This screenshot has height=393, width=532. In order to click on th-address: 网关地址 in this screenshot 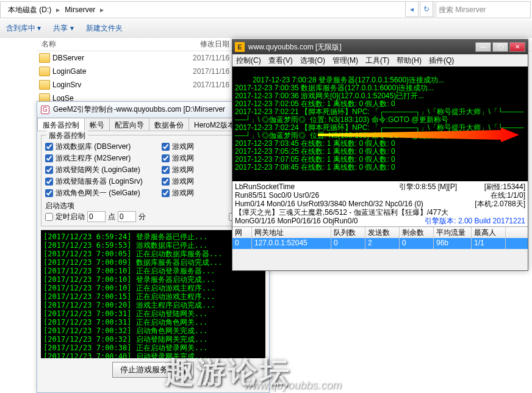, I will do `click(292, 233)`.